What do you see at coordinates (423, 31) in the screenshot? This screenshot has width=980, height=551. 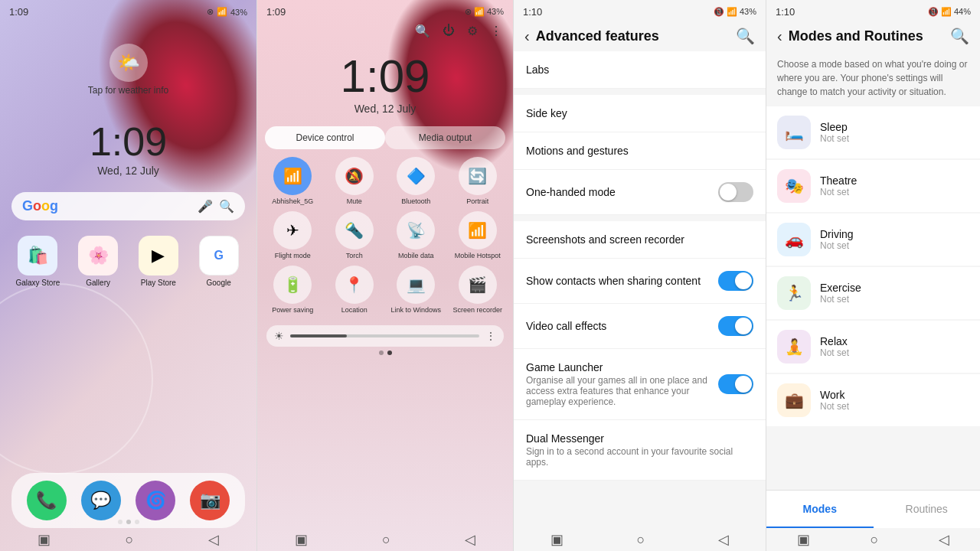 I see `qs-search-icon: 🔍` at bounding box center [423, 31].